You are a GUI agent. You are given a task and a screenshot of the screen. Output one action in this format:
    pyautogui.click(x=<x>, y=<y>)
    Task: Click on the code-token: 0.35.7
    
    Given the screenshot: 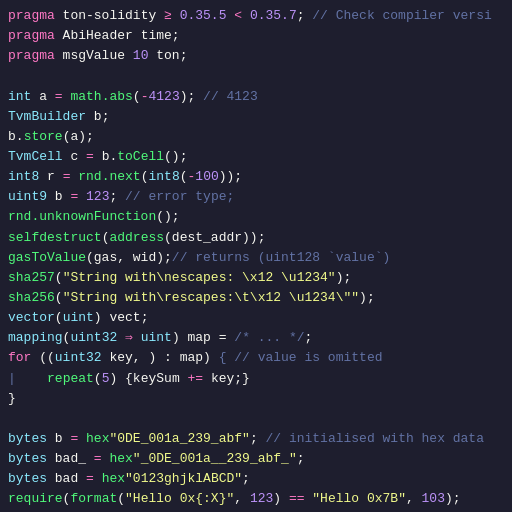 What is the action you would take?
    pyautogui.click(x=270, y=16)
    